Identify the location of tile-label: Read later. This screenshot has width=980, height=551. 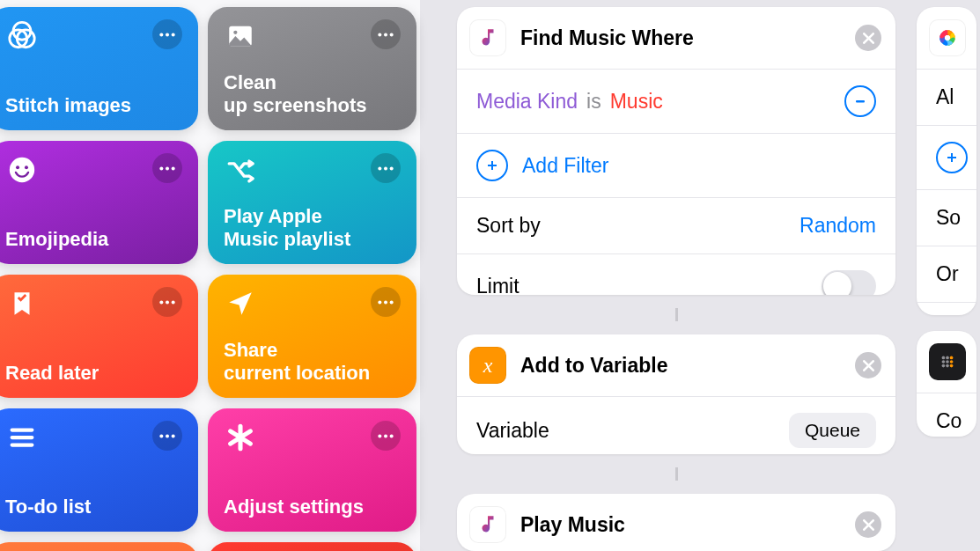
(93, 373).